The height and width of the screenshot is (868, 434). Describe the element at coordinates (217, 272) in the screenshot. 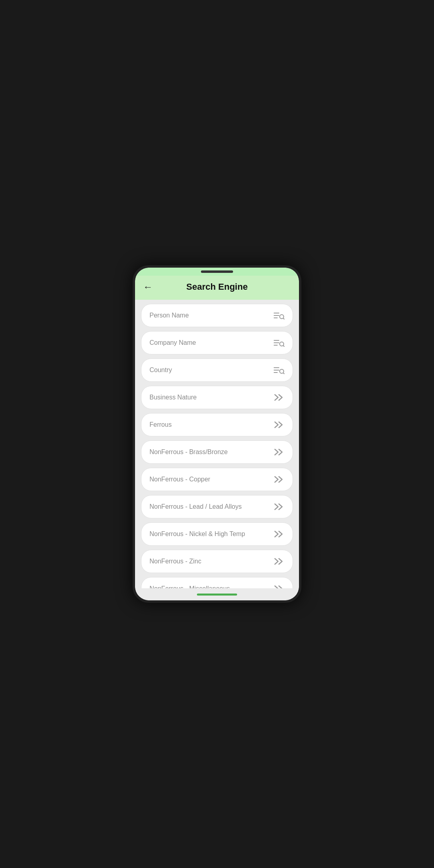

I see `status-bar` at that location.